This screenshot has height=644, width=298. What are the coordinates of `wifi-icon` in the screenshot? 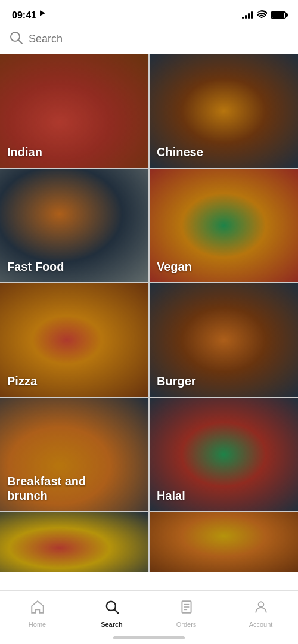 It's located at (262, 16).